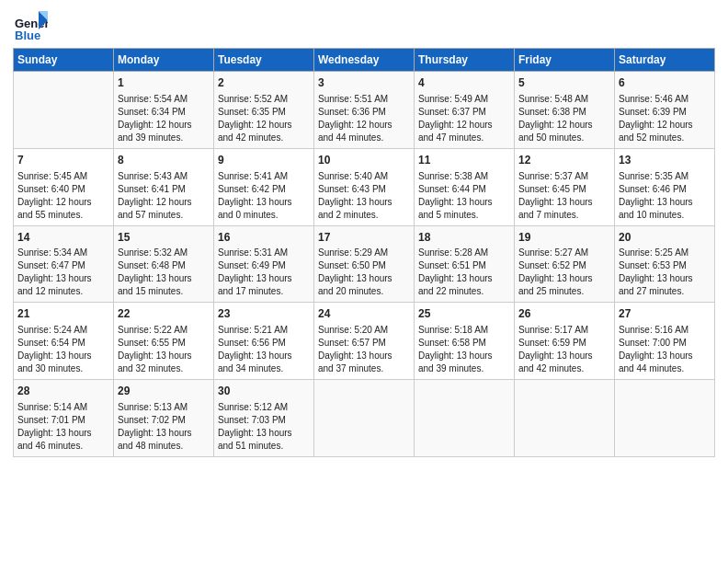 The height and width of the screenshot is (563, 728). Describe the element at coordinates (364, 264) in the screenshot. I see `calendar-week-row: 14Sunrise: 5:34 AMSunset: 6:47 PMDayligh…` at that location.